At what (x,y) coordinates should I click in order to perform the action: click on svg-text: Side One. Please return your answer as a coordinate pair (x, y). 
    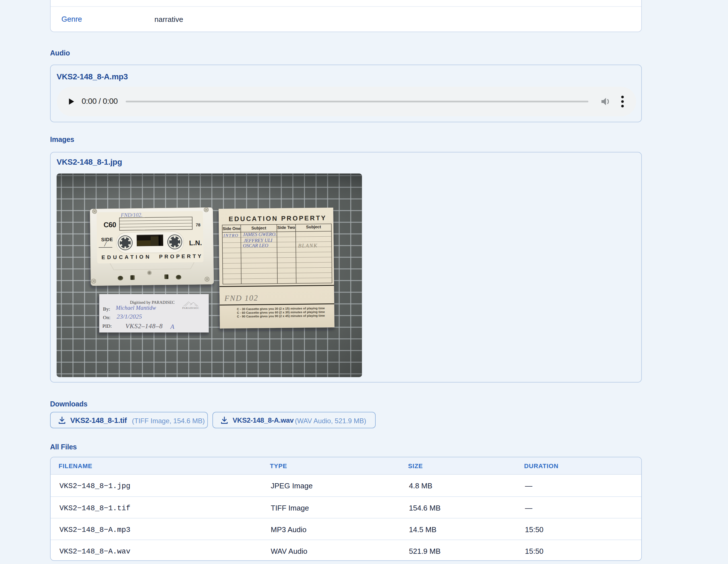
    Looking at the image, I should click on (232, 229).